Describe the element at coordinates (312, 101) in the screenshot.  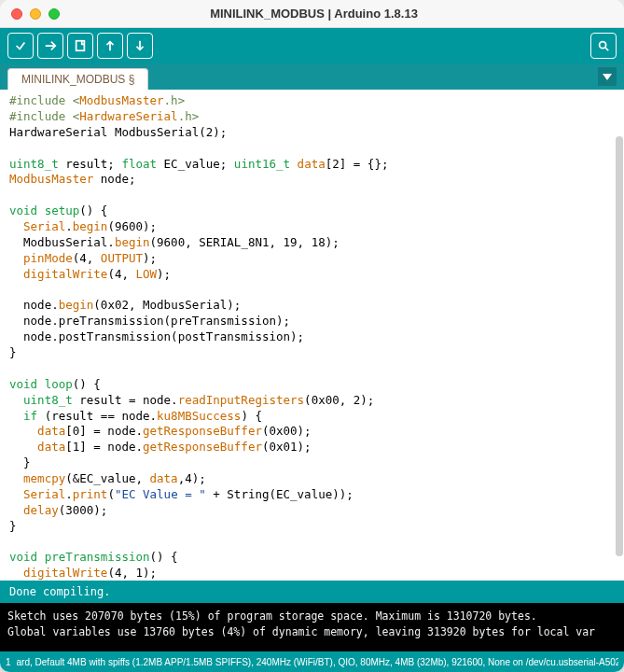
I see `code-line: #include <ModbusMaster.h>` at that location.